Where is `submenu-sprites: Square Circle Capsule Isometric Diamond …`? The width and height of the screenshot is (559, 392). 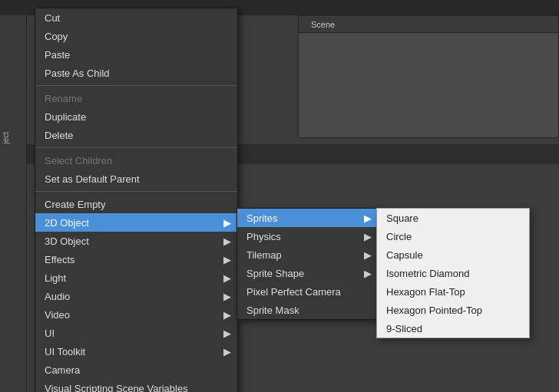 submenu-sprites: Square Circle Capsule Isometric Diamond … is located at coordinates (453, 273).